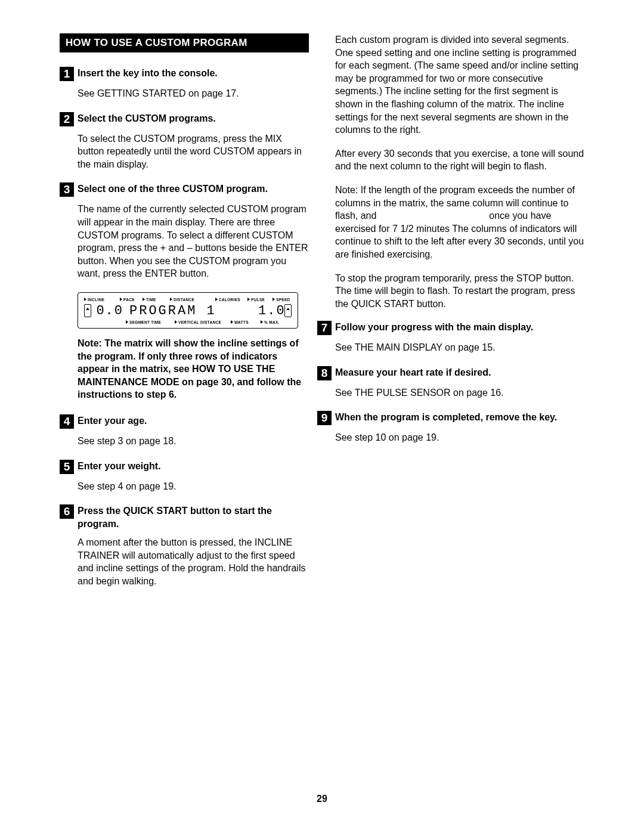 Image resolution: width=644 pixels, height=833 pixels. What do you see at coordinates (188, 322) in the screenshot?
I see `display-bottom-labels: SEGMENT TIME VERTICAL DISTANCE WATTS % M…` at bounding box center [188, 322].